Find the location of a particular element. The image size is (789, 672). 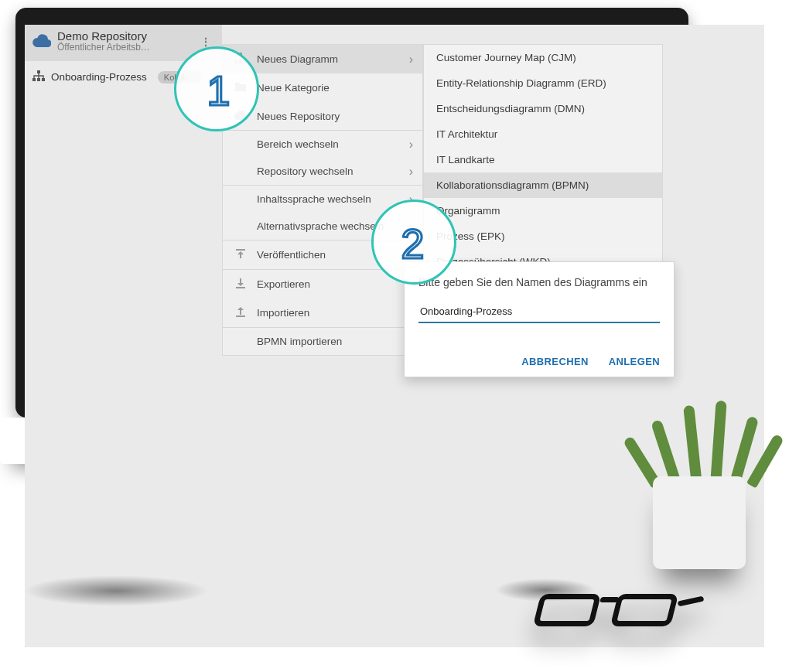

submenu-item-label: Entity-Relationship Diagramm (ERD) is located at coordinates (521, 84).